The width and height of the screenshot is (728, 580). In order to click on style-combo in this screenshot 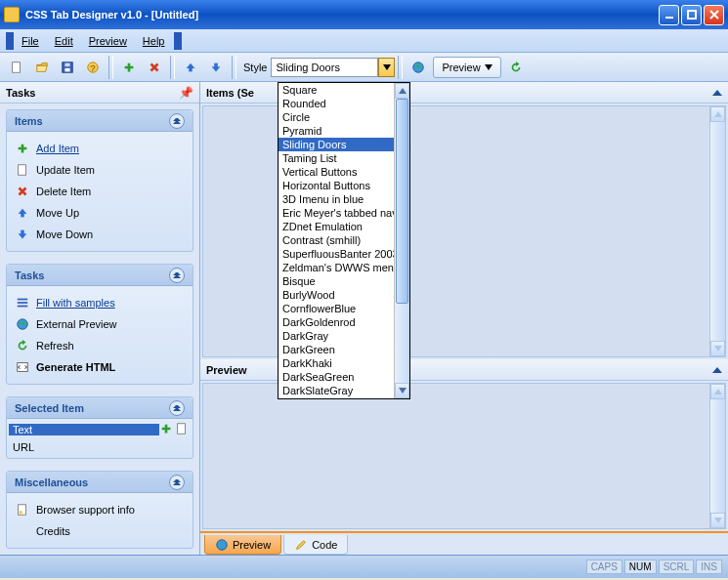, I will do `click(332, 67)`.